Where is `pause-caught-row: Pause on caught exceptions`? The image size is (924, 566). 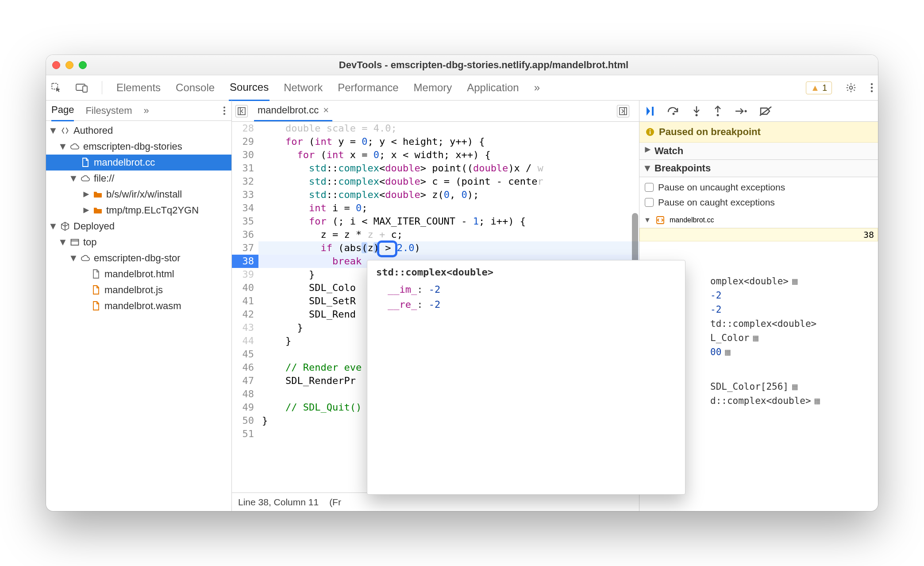
pause-caught-row: Pause on caught exceptions is located at coordinates (758, 202).